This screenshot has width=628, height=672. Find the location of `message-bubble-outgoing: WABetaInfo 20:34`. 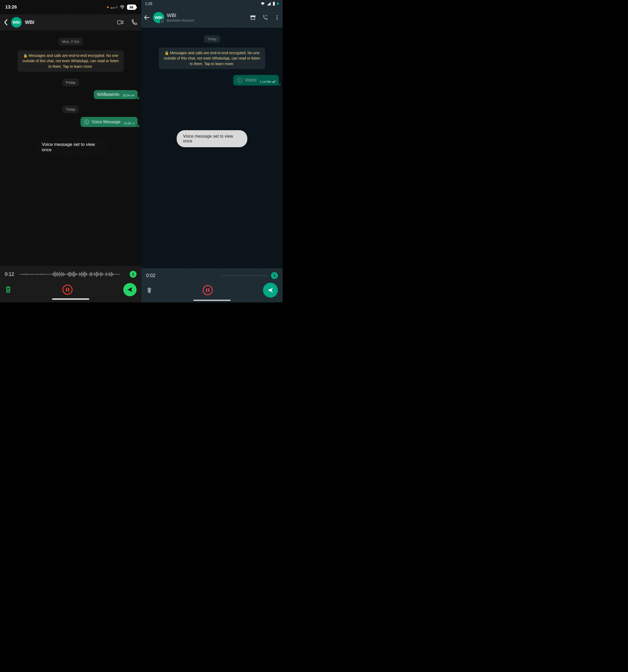

message-bubble-outgoing: WABetaInfo 20:34 is located at coordinates (116, 95).